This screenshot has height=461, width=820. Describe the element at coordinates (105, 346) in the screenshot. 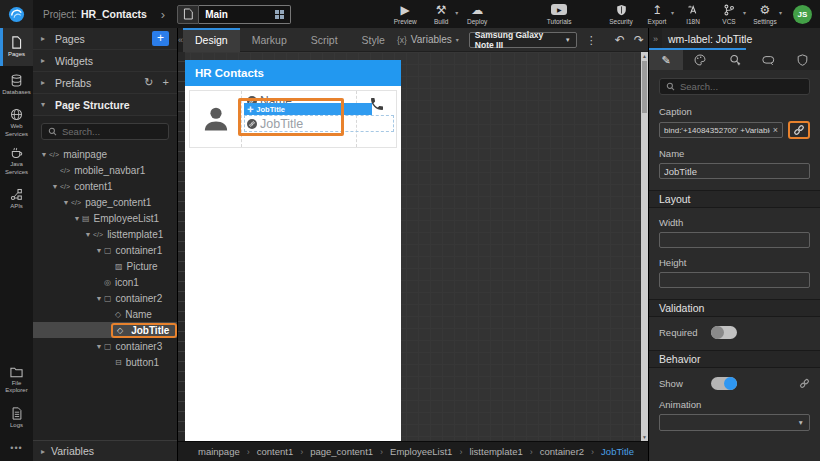

I see `tree-item-container3: ▼▢container3` at that location.